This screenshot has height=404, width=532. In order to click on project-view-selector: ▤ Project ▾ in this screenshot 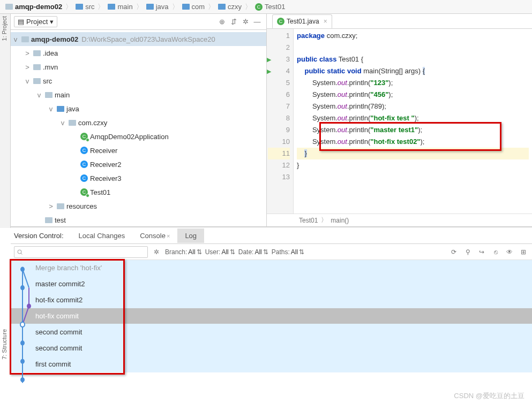, I will do `click(35, 21)`.